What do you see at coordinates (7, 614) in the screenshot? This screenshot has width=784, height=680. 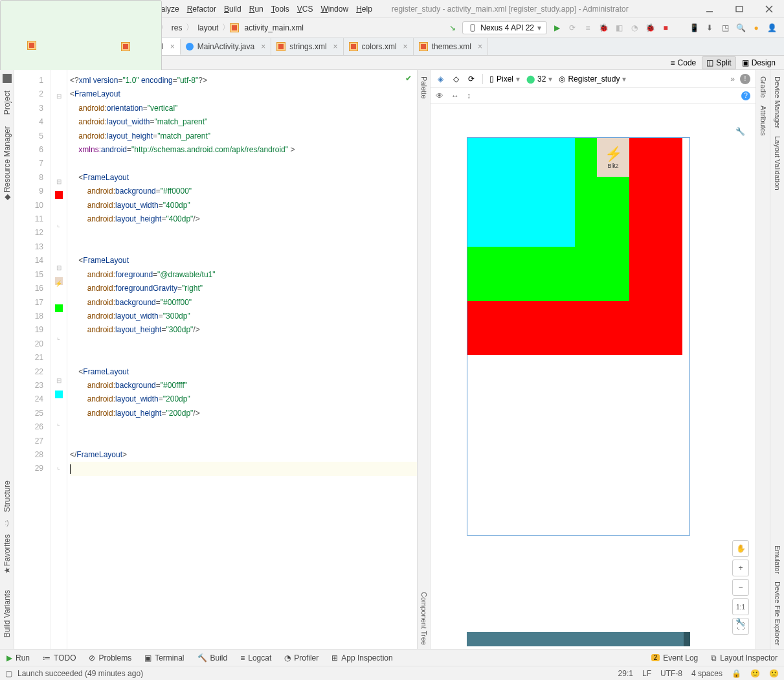 I see `build-variants-tool-tab: Build Variants` at bounding box center [7, 614].